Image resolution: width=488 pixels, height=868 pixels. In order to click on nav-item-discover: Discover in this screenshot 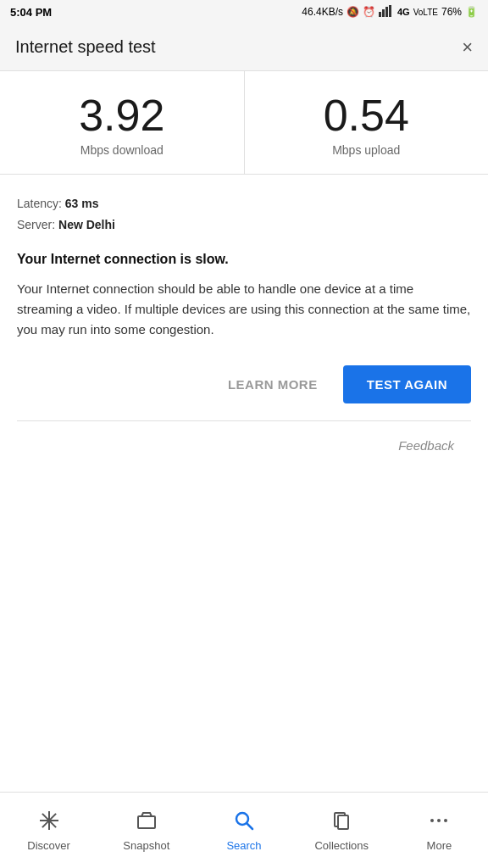, I will do `click(49, 831)`.